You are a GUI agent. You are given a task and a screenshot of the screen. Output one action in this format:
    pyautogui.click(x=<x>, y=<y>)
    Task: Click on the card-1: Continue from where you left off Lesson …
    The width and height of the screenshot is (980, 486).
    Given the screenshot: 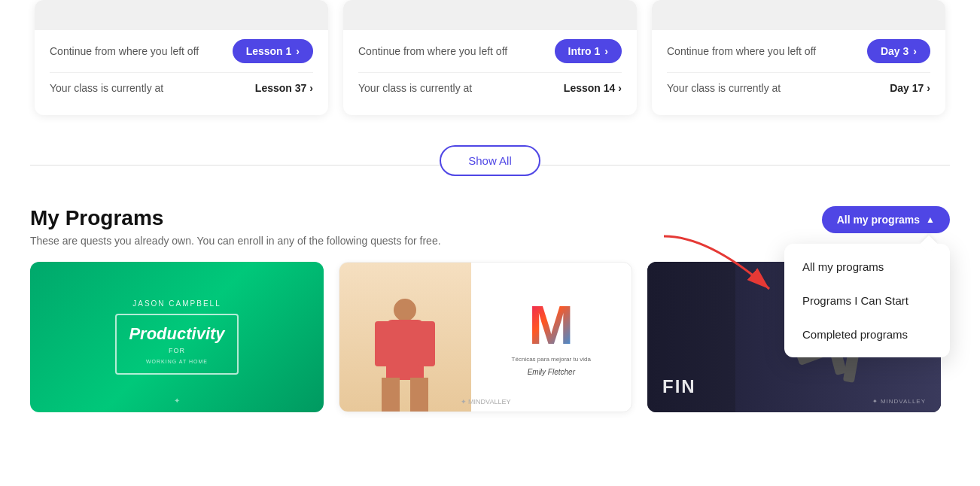 What is the action you would take?
    pyautogui.click(x=181, y=57)
    